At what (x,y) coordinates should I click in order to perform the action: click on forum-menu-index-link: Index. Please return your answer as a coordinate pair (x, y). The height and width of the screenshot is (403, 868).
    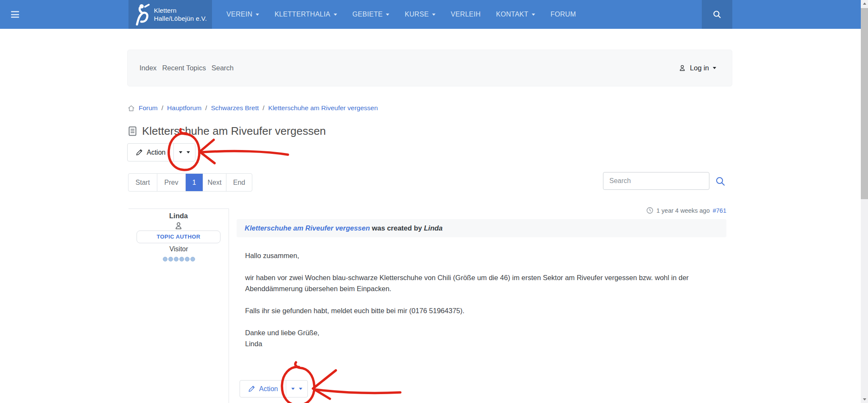
    Looking at the image, I should click on (148, 68).